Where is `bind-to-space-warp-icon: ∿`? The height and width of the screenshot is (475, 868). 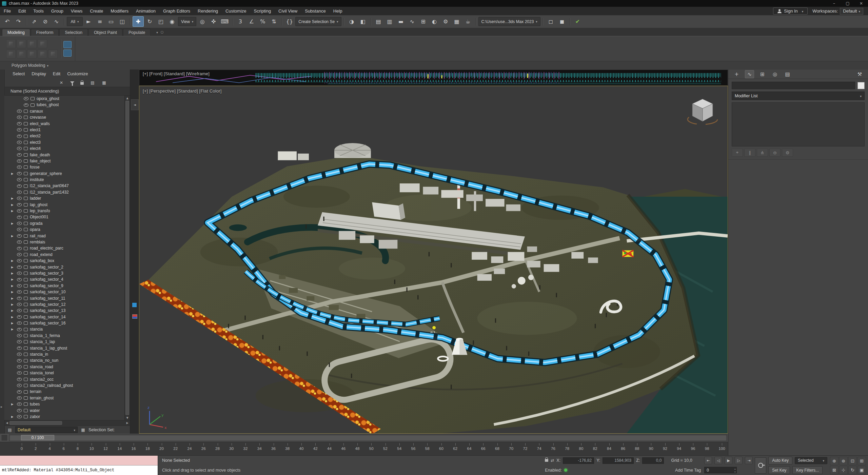
bind-to-space-warp-icon: ∿ is located at coordinates (56, 22).